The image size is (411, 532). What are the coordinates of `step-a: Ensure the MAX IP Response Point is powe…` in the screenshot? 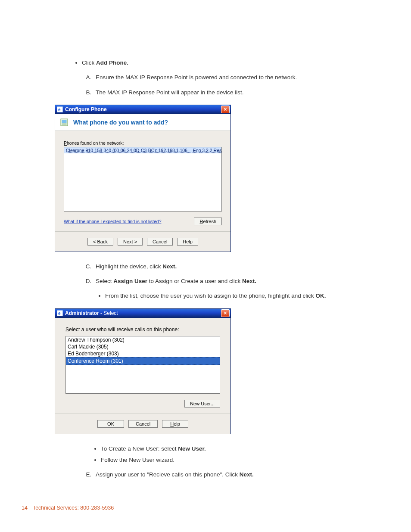 It's located at (235, 78).